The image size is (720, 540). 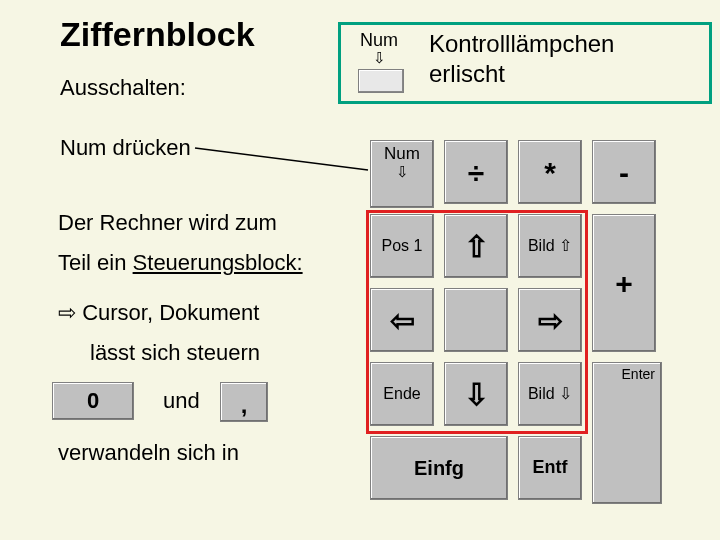 What do you see at coordinates (126, 148) in the screenshot?
I see `text-num-druecken: Num drücken` at bounding box center [126, 148].